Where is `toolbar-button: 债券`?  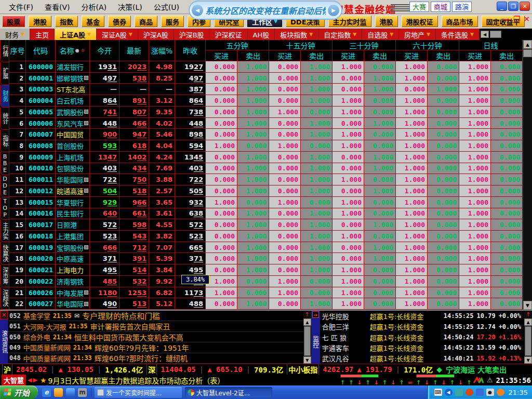
toolbar-button: 债券 is located at coordinates (119, 21).